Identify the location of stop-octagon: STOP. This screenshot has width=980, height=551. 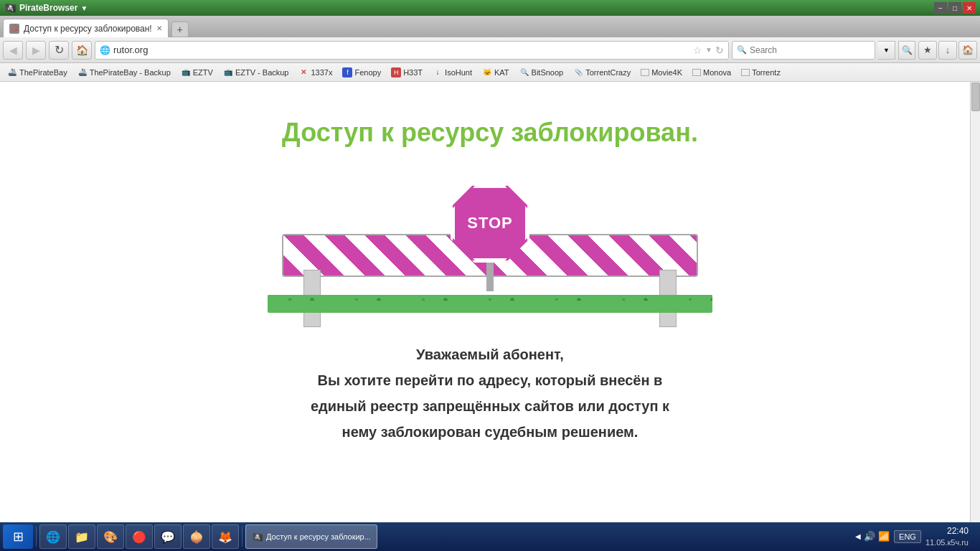
(490, 223).